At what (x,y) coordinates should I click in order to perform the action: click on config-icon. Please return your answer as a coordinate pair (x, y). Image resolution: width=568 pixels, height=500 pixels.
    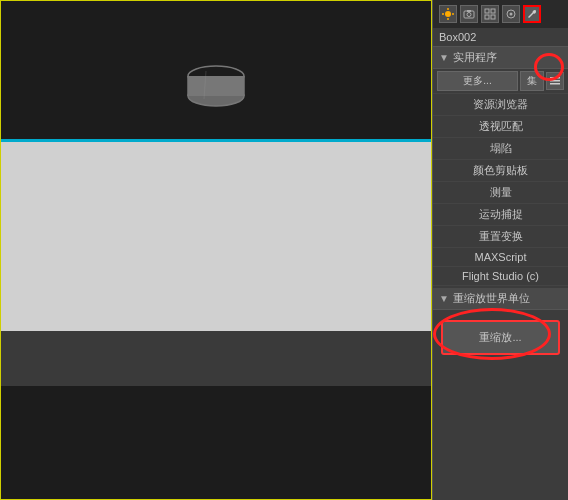
    Looking at the image, I should click on (555, 81).